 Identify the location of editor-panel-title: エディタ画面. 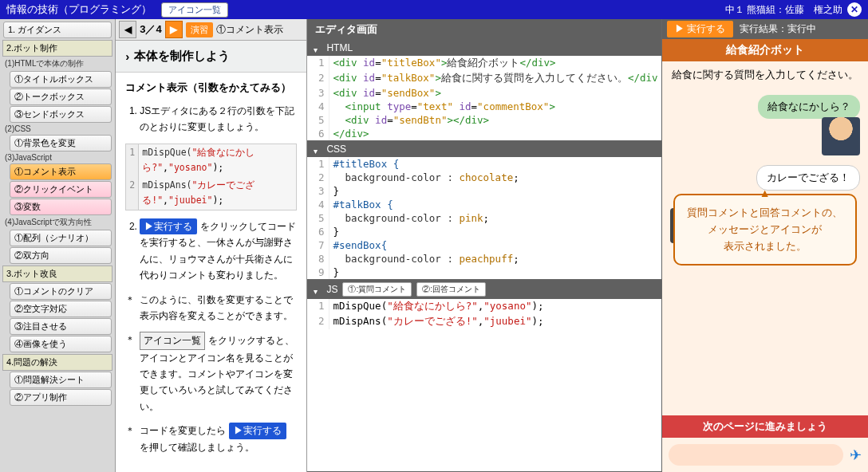
(483, 30).